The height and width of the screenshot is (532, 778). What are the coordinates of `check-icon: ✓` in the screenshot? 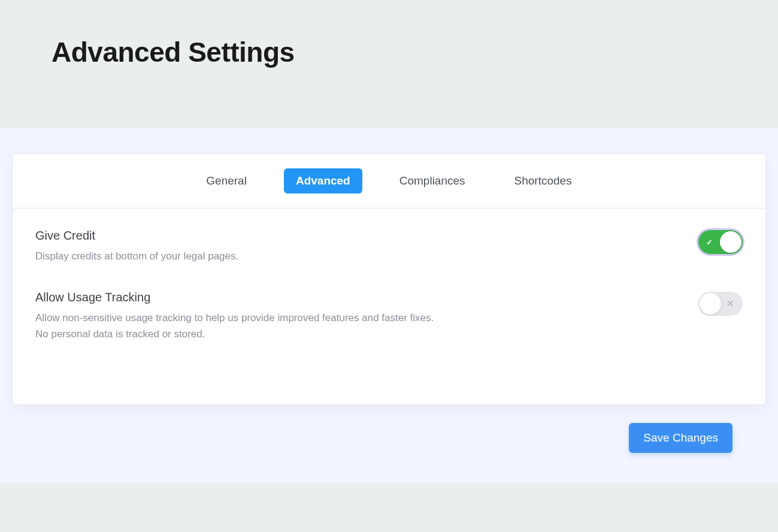 It's located at (709, 242).